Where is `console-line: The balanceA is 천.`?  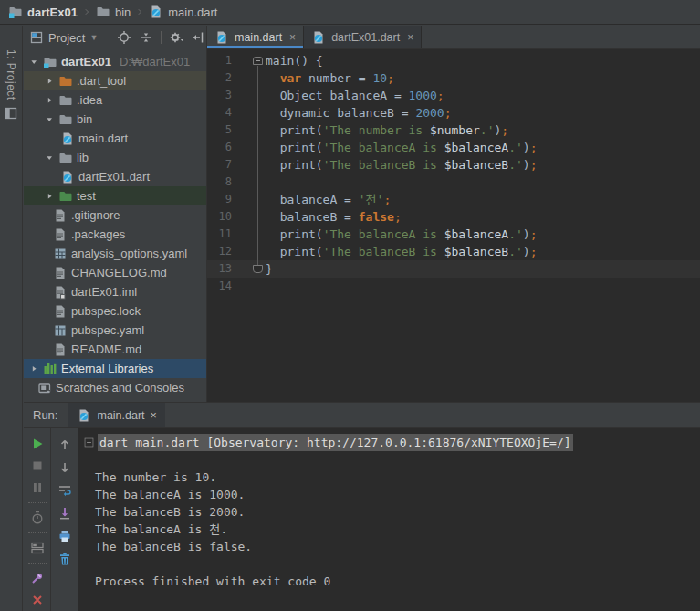
console-line: The balanceA is 천. is located at coordinates (392, 530).